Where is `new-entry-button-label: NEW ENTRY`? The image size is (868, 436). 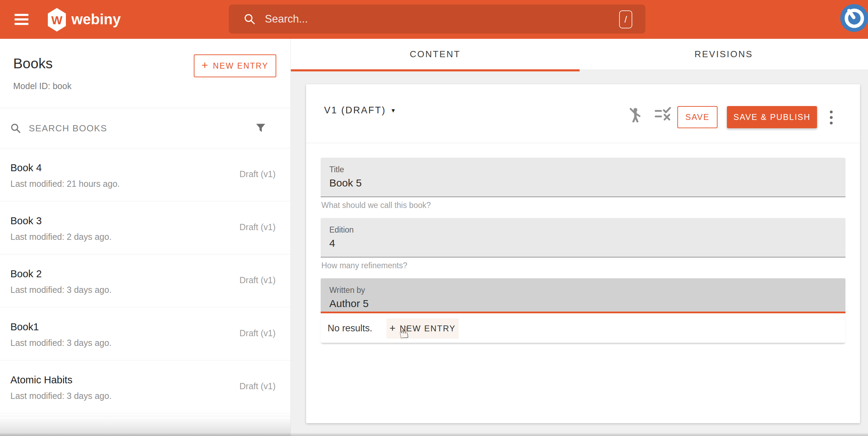
new-entry-button-label: NEW ENTRY is located at coordinates (241, 66).